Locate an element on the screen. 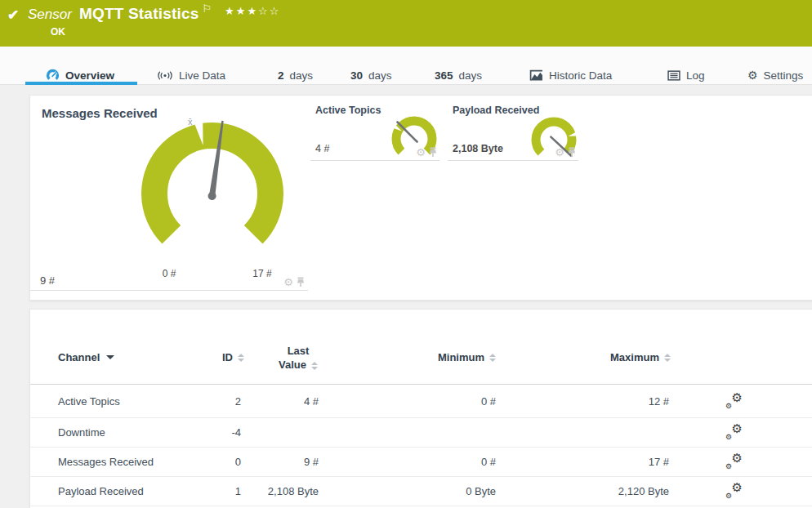 The image size is (812, 508). gear-icon: ⚙ is located at coordinates (753, 75).